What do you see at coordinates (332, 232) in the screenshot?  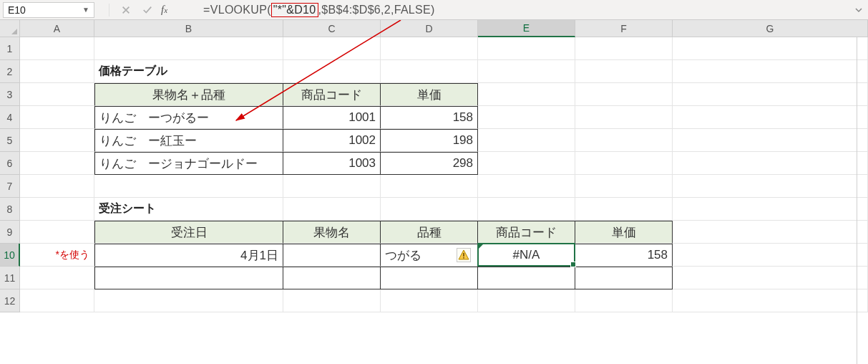 I see `cell-C9: 果物名` at bounding box center [332, 232].